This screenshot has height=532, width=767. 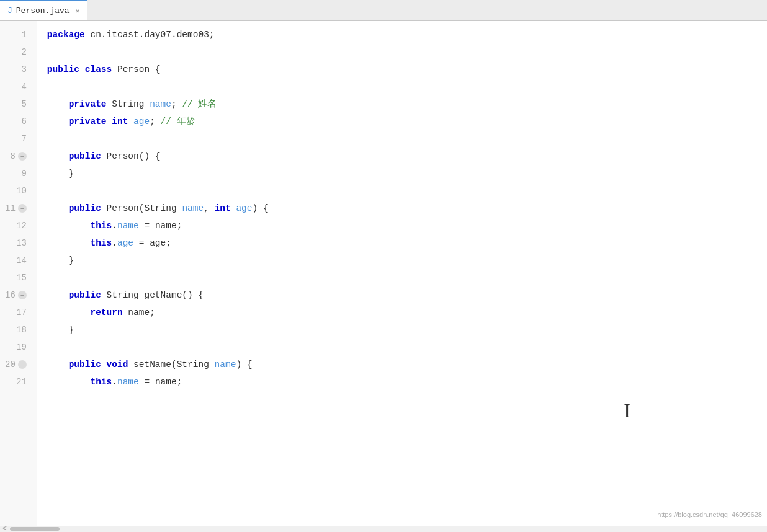 What do you see at coordinates (43, 11) in the screenshot?
I see `tab-label: Person.java` at bounding box center [43, 11].